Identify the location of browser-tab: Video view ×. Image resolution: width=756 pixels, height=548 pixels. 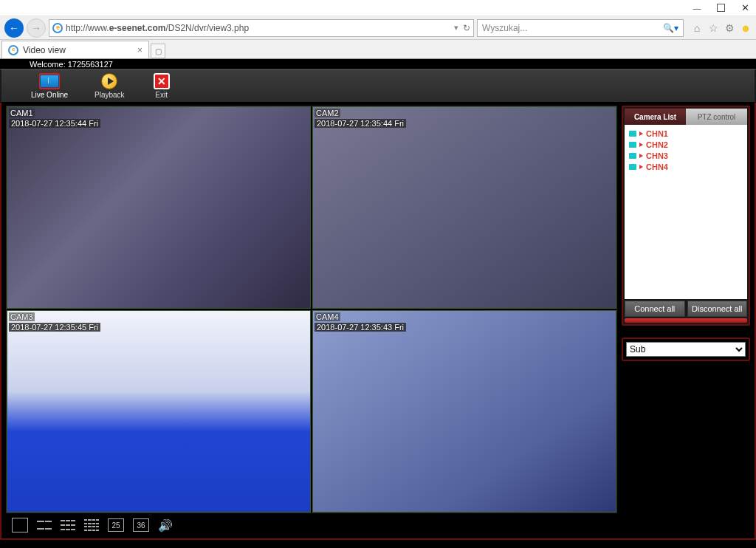
(75, 49).